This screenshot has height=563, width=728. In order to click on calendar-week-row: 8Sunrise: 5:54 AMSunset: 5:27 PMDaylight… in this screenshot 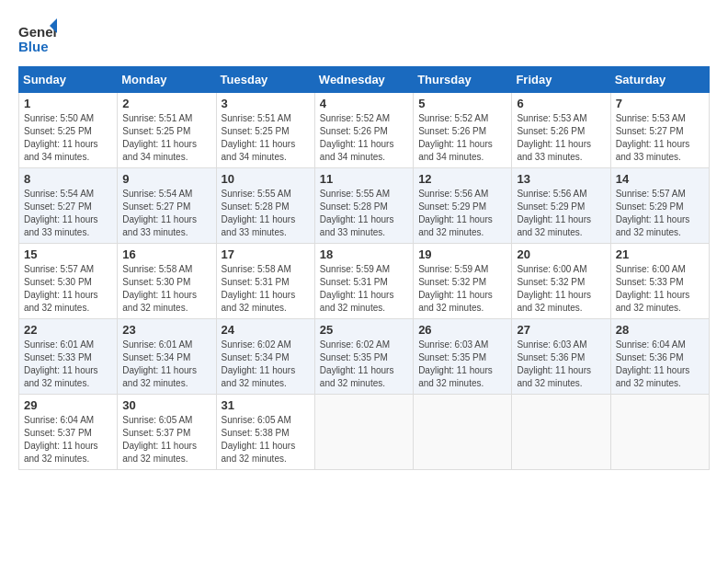, I will do `click(364, 206)`.